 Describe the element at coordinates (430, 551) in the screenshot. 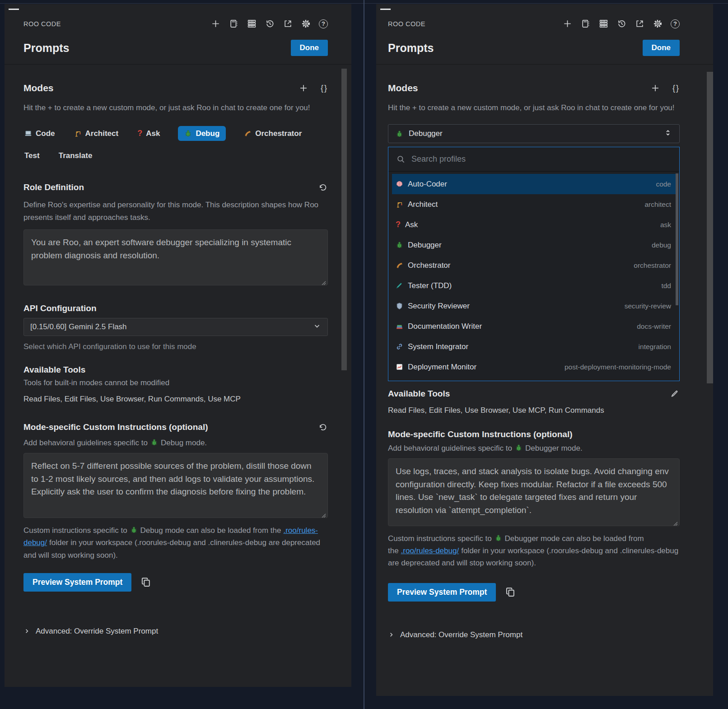

I see `rules-folder-link: .roo/rules-debug/` at that location.